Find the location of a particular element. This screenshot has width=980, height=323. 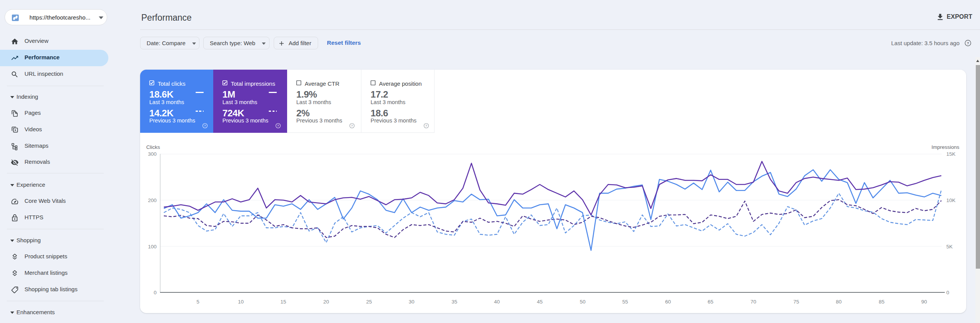

svg-text: 80 is located at coordinates (838, 302).